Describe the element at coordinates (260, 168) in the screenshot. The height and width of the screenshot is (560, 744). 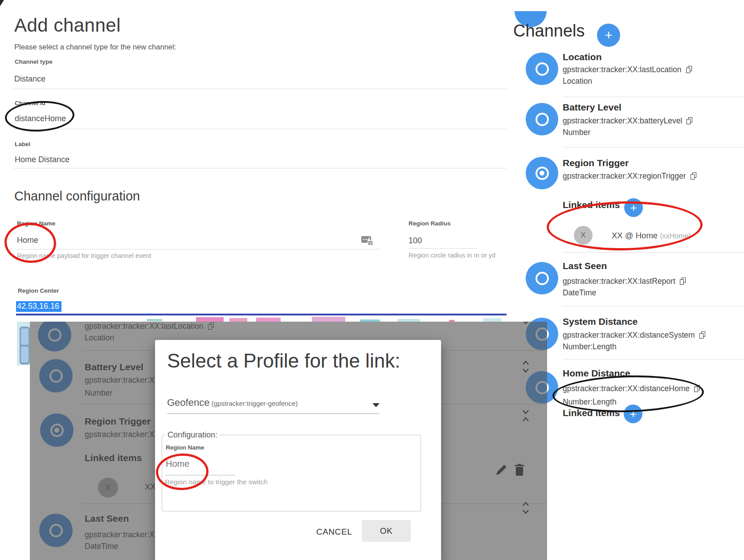
I see `label-field-underline` at that location.